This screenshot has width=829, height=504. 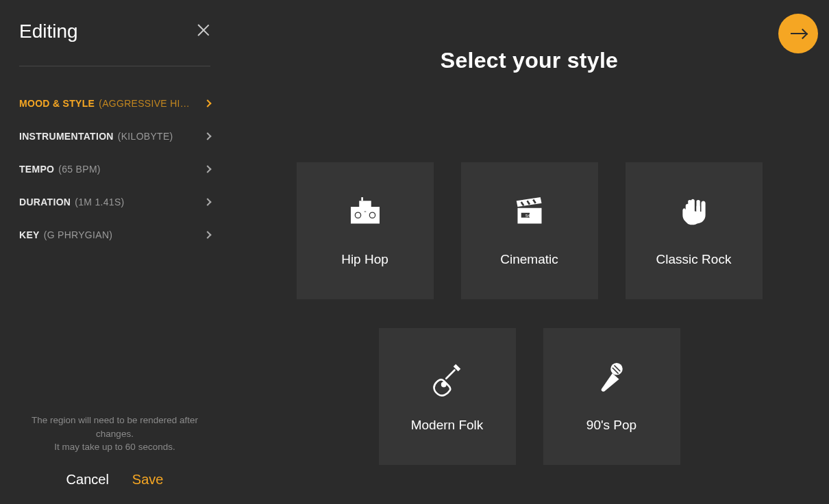 I want to click on sidebar-menu: Mood & Style (AGGRESSIVE HIP H… Instrume…, so click(x=115, y=169).